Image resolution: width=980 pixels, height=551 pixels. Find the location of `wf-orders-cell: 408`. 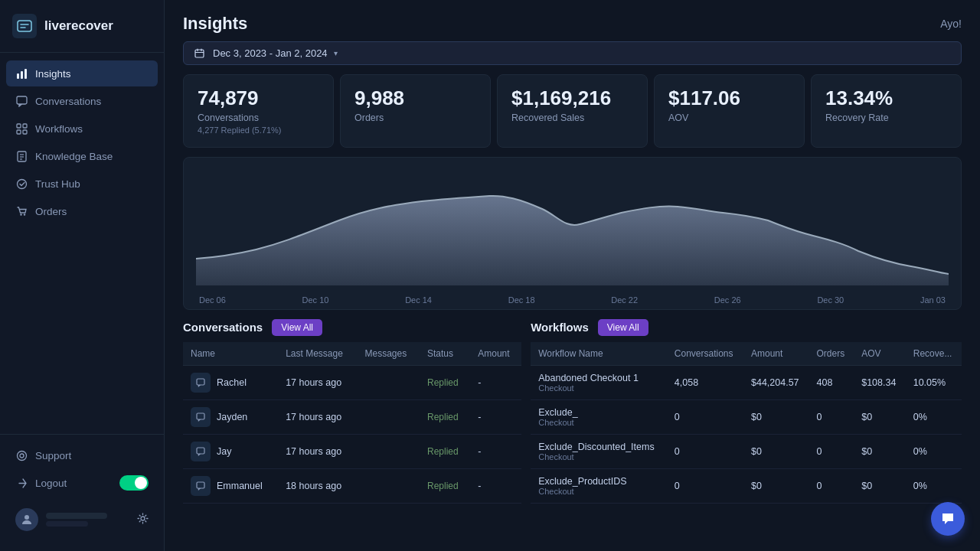

wf-orders-cell: 408 is located at coordinates (831, 383).